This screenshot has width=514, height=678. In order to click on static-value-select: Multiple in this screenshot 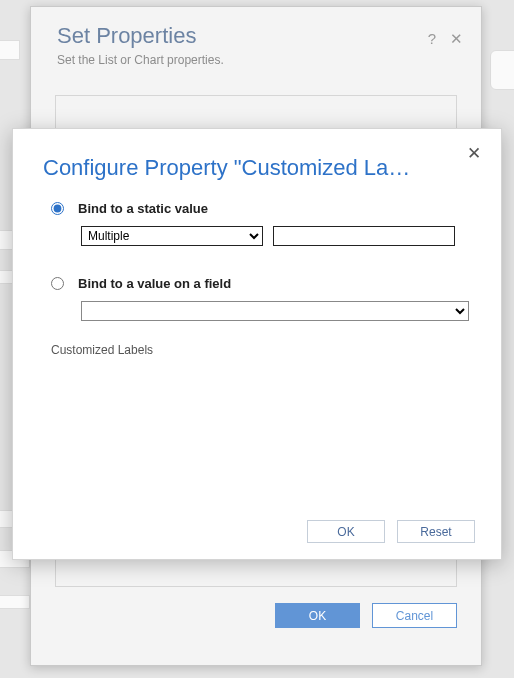, I will do `click(172, 236)`.